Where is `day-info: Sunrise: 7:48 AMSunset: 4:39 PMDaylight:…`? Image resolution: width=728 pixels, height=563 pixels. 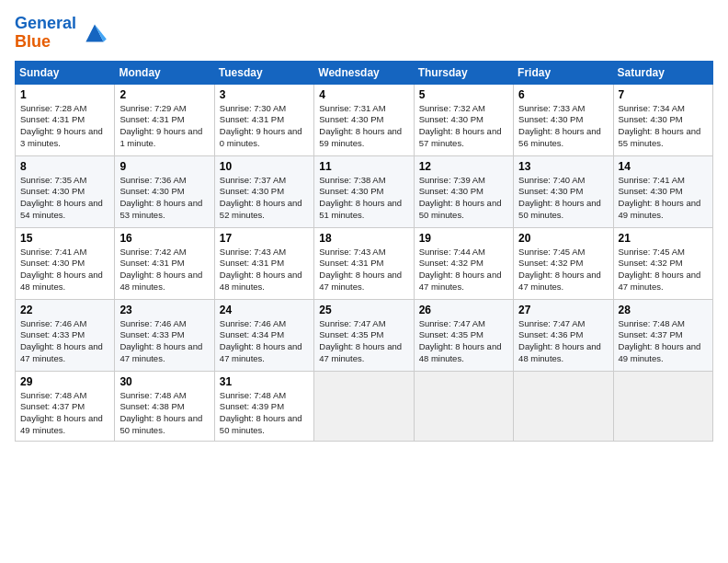
day-info: Sunrise: 7:48 AMSunset: 4:39 PMDaylight:… is located at coordinates (265, 414).